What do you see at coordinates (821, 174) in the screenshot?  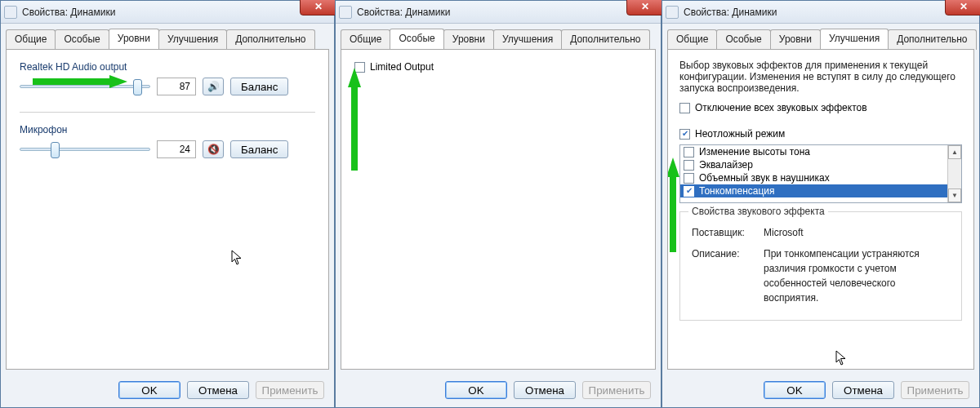 I see `effects-list: Изменение высоты тона Эквалайзер Объемны…` at bounding box center [821, 174].